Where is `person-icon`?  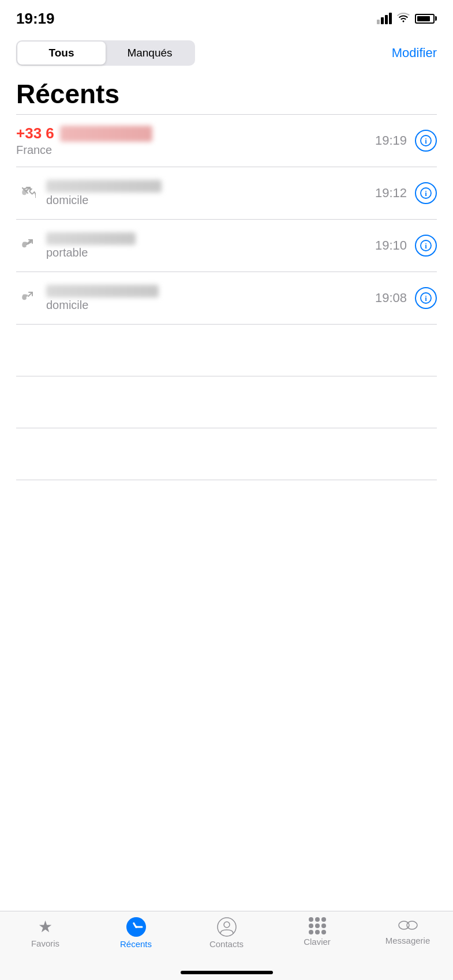 person-icon is located at coordinates (227, 927).